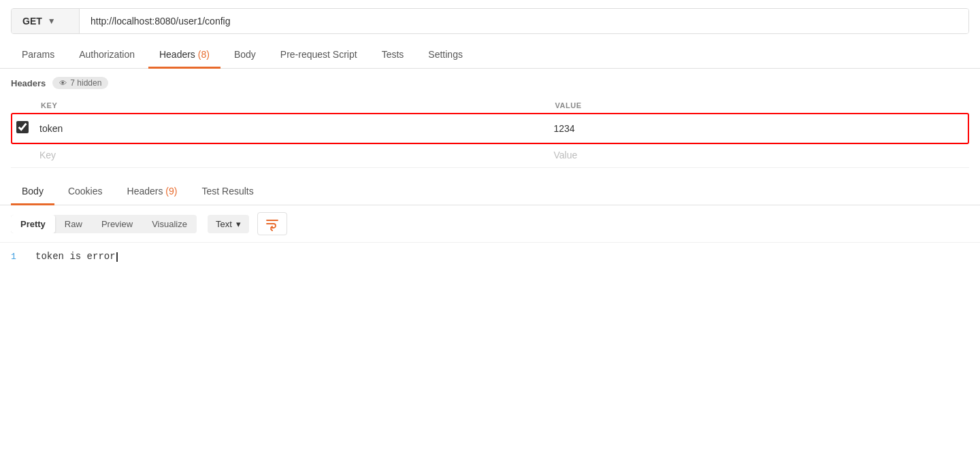  What do you see at coordinates (48, 155) in the screenshot?
I see `placeholder-key: Key` at bounding box center [48, 155].